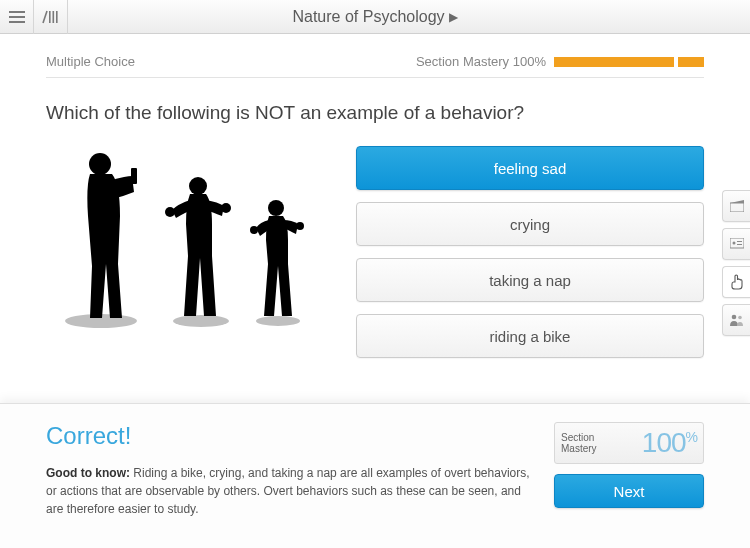 The width and height of the screenshot is (750, 548). Describe the element at coordinates (530, 336) in the screenshot. I see `answer-option: riding a bike` at that location.